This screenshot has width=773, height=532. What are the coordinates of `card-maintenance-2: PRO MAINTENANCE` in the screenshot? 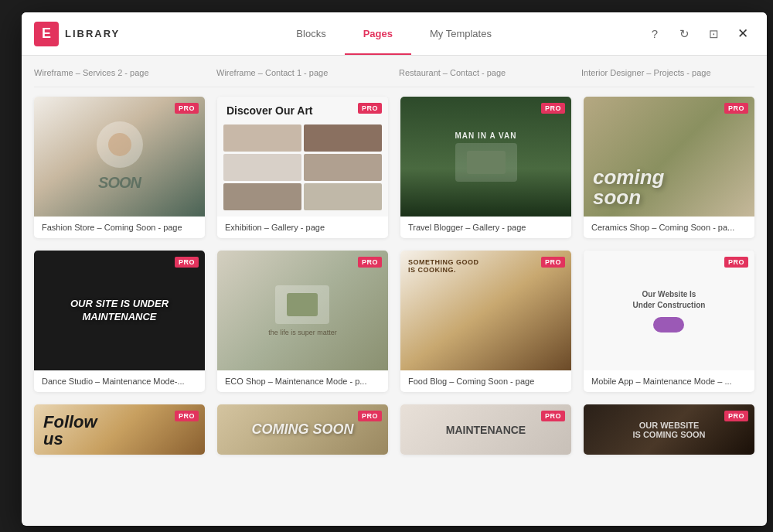 It's located at (485, 430).